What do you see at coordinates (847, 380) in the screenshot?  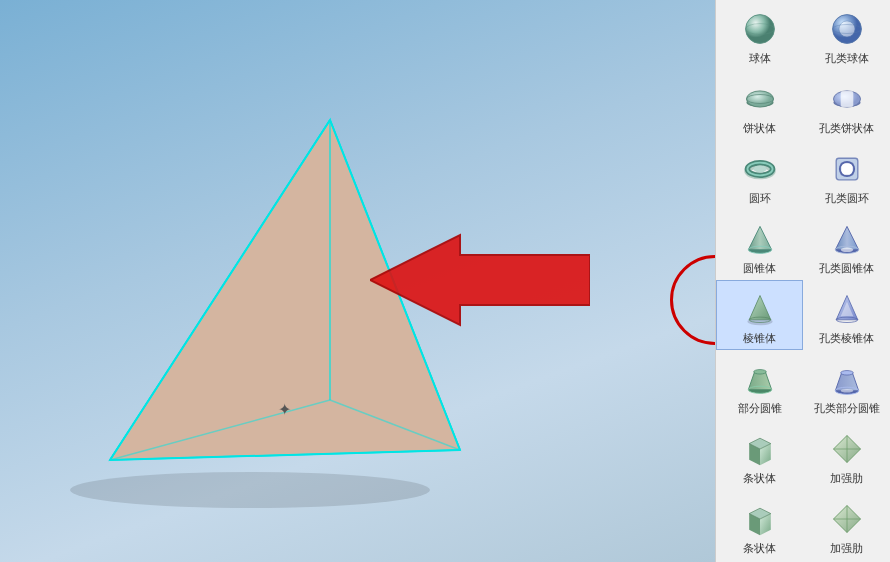 I see `partial-cone-hollow-icon` at bounding box center [847, 380].